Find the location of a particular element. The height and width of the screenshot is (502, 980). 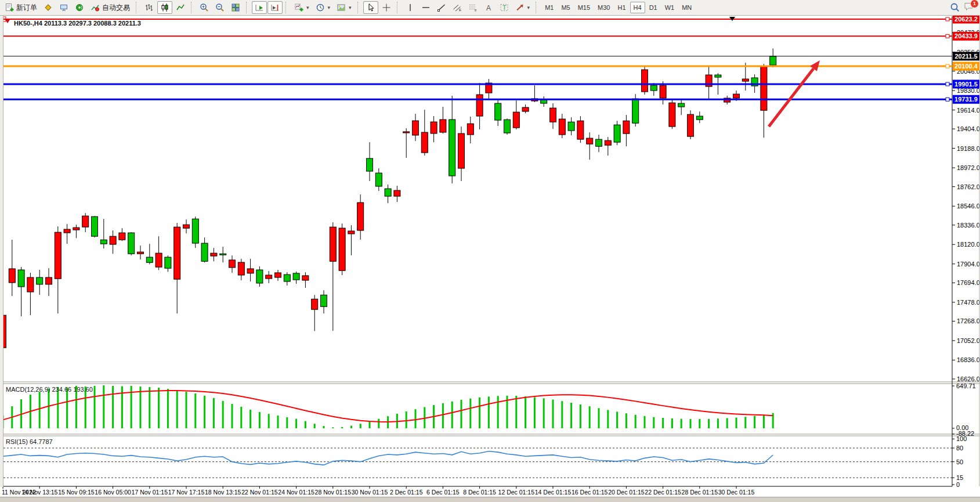

vertical-line-button is located at coordinates (410, 8).